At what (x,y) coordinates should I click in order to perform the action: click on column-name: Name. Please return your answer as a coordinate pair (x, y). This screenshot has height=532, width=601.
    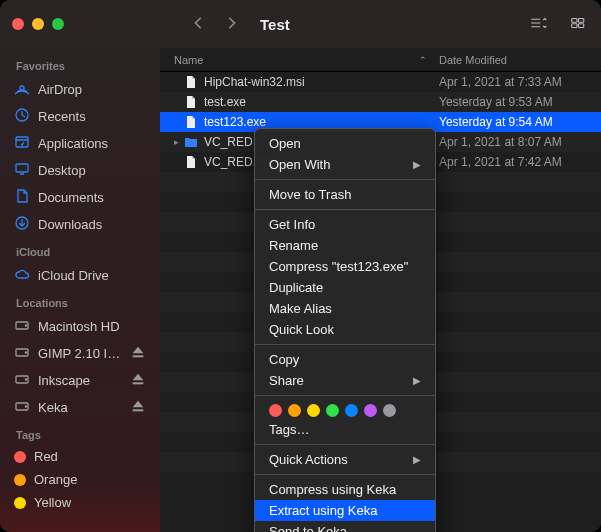
    Looking at the image, I should click on (296, 60).